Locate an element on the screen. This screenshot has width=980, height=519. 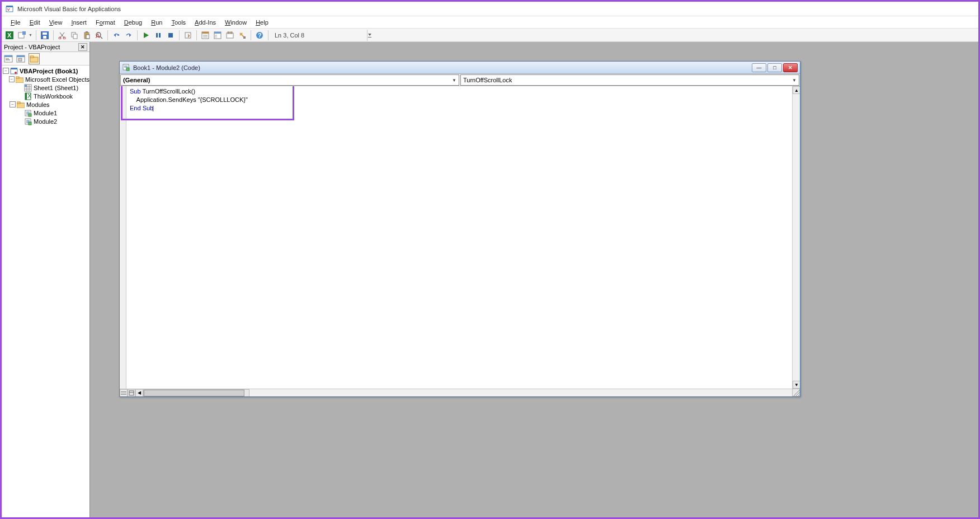
vertical-scrollbar: ▲ ▼ is located at coordinates (796, 237).